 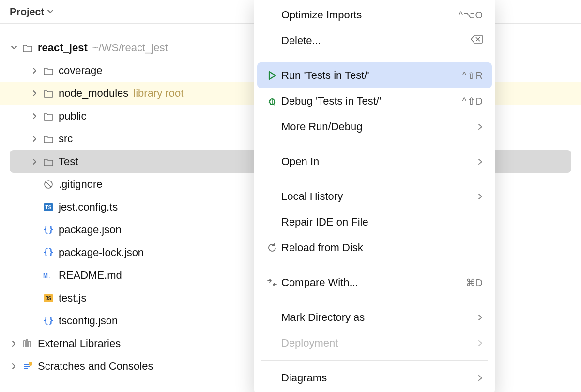 I want to click on menu-item-local-history: Local History, so click(x=375, y=196).